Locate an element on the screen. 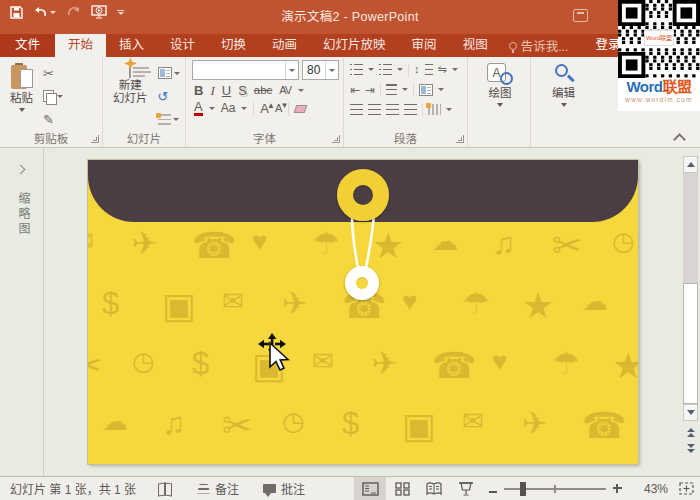  clipboard-dialog-launcher is located at coordinates (95, 139).